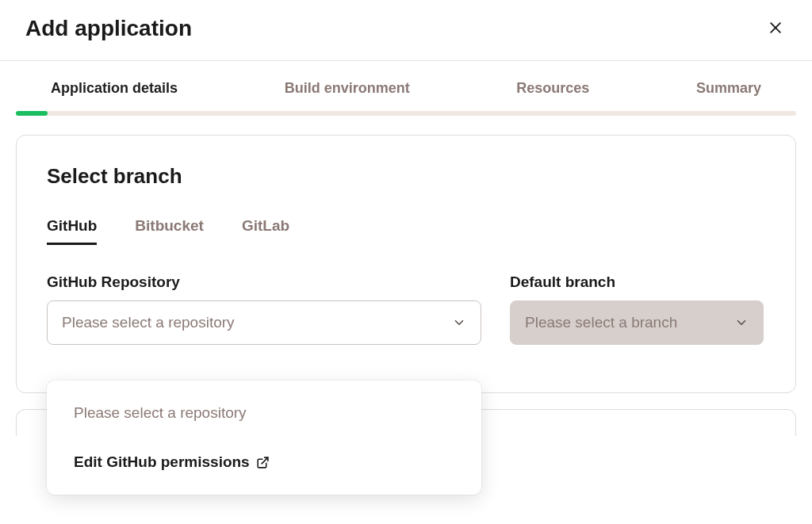 The image size is (812, 524). I want to click on dropdown-placeholder-option: Please select a repository, so click(264, 413).